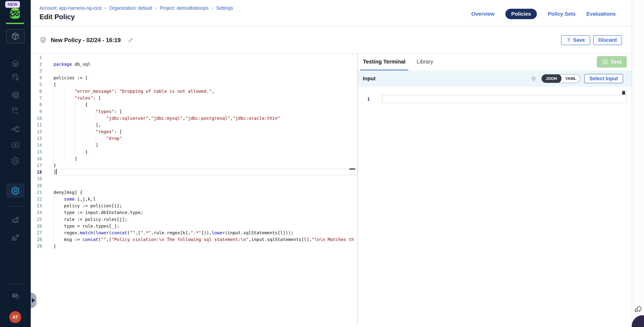 Image resolution: width=644 pixels, height=327 pixels. What do you see at coordinates (494, 99) in the screenshot?
I see `test-input-editor: 1` at bounding box center [494, 99].